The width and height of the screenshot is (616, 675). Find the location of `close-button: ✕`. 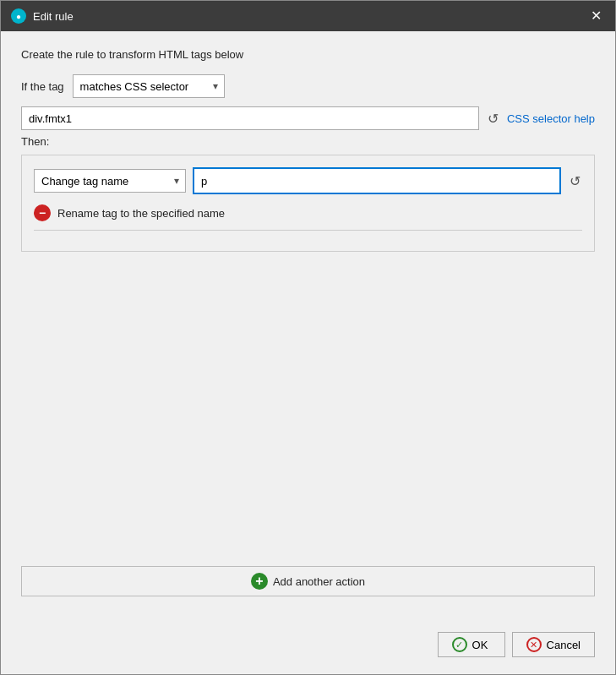

close-button: ✕ is located at coordinates (597, 16).